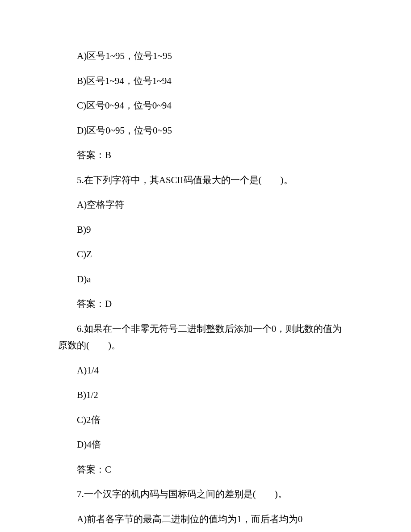  Describe the element at coordinates (206, 304) in the screenshot. I see `q5-answer: 答案：D` at that location.